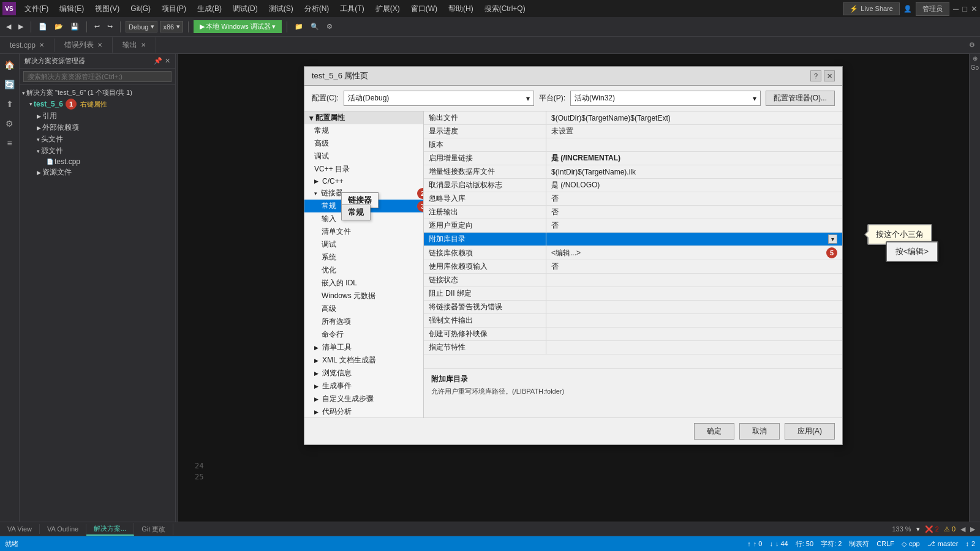 Image resolution: width=980 pixels, height=551 pixels. What do you see at coordinates (168, 61) in the screenshot?
I see `sidebar-close: ✕` at bounding box center [168, 61].